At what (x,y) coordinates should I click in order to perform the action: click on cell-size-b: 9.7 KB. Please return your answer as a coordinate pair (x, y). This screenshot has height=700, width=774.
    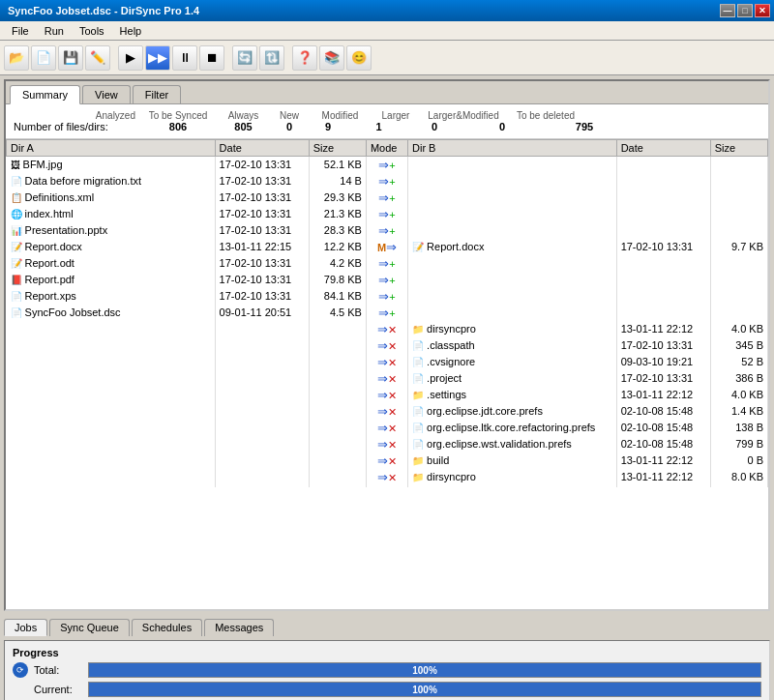
    Looking at the image, I should click on (739, 248).